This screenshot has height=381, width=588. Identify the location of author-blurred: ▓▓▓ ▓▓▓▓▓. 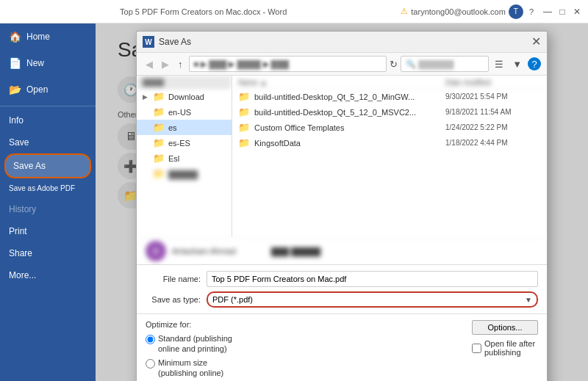
(295, 251).